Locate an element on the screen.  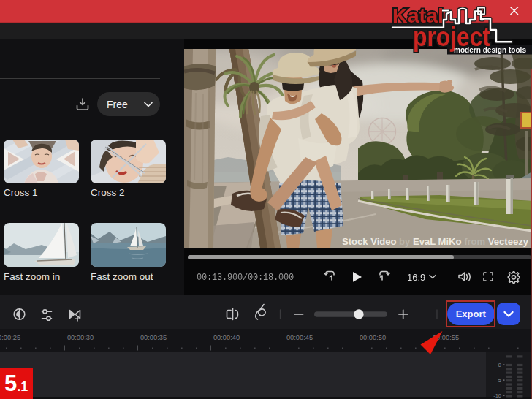
svg-text: 16:9 is located at coordinates (417, 278).